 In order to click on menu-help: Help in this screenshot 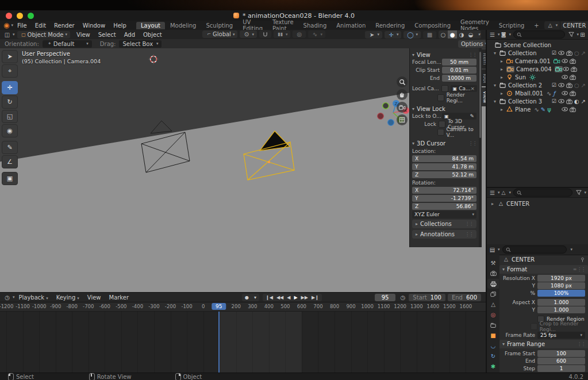, I will do `click(120, 25)`.